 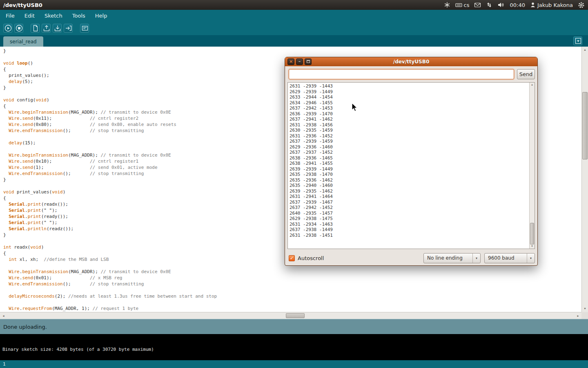 I want to click on save-icon, so click(x=57, y=28).